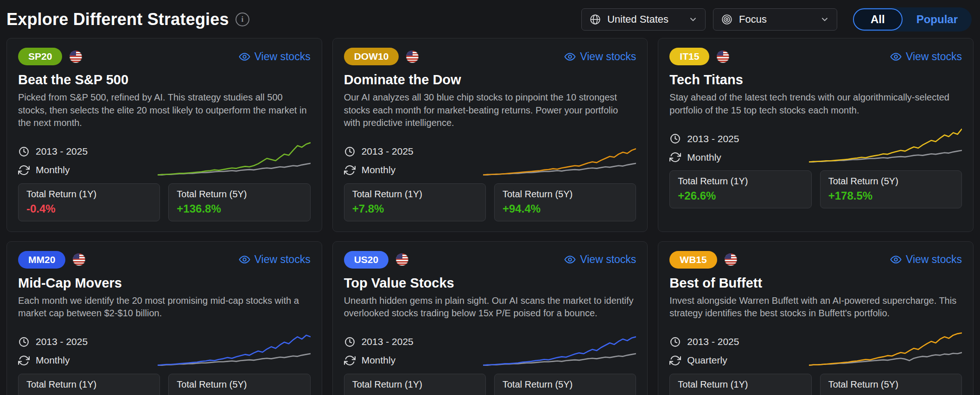 The height and width of the screenshot is (395, 980). Describe the element at coordinates (239, 394) in the screenshot. I see `stat-value: +132.3%` at that location.